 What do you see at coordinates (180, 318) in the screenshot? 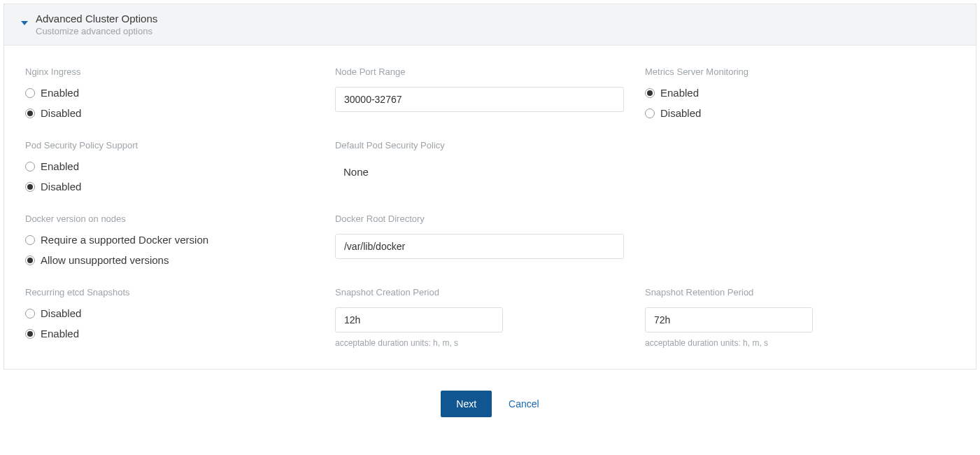
I see `etcd-snapshots-field: Recurring etcd Snapshots Disabled Enable…` at bounding box center [180, 318].